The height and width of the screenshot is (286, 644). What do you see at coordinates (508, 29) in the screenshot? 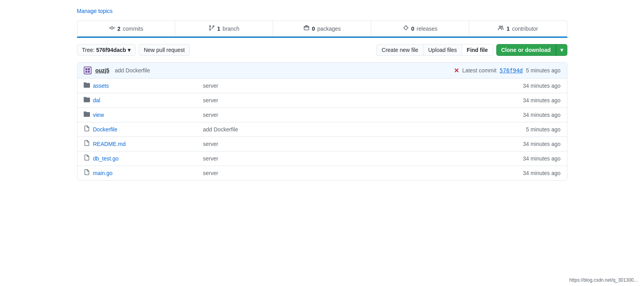
I see `contributor-count: 1` at bounding box center [508, 29].